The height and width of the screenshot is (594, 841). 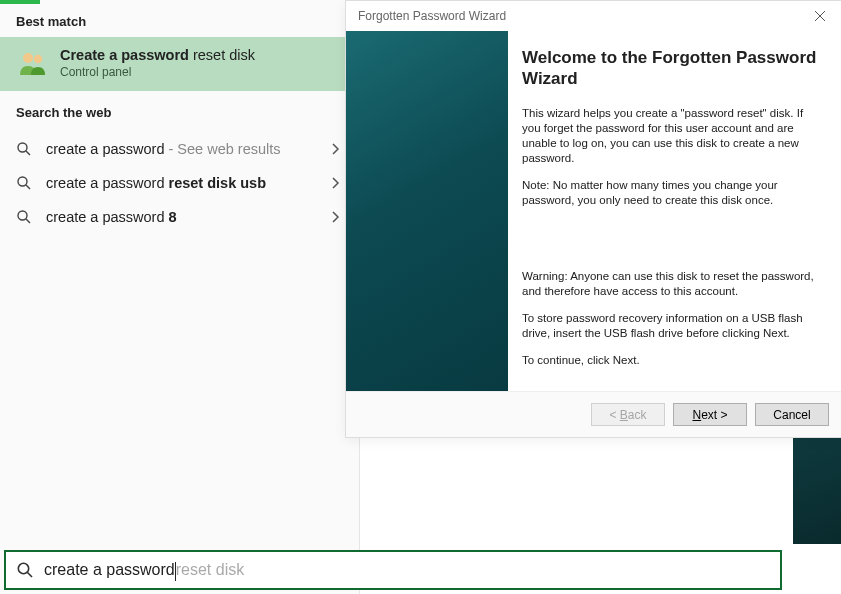 I want to click on web-result-label: create a password - See web results, so click(x=184, y=149).